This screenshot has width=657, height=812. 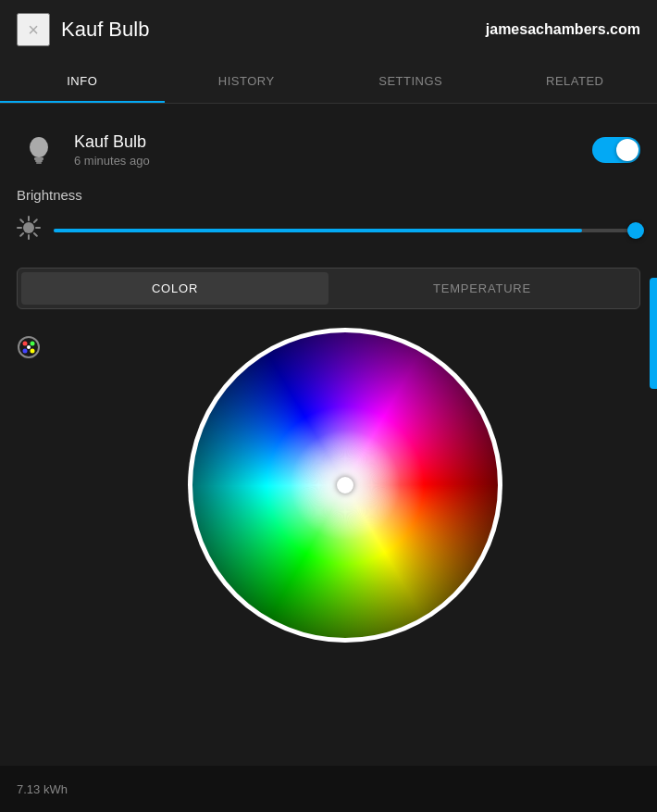 What do you see at coordinates (411, 81) in the screenshot?
I see `tab-settings: SETTINGS` at bounding box center [411, 81].